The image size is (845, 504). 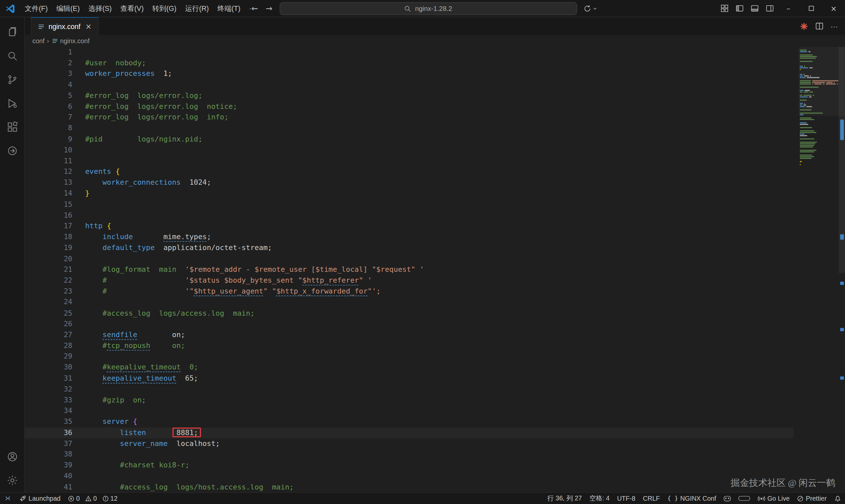 What do you see at coordinates (409, 422) in the screenshot?
I see `code-line: 35 server {` at bounding box center [409, 422].